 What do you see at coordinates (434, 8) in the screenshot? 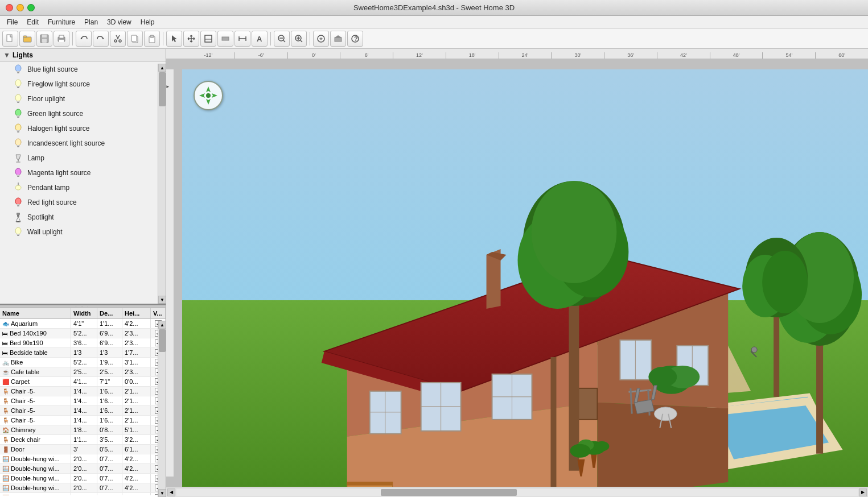
I see `titlebar: SweetHome3DExample4.sh3d - Sweet Home 3D` at bounding box center [434, 8].